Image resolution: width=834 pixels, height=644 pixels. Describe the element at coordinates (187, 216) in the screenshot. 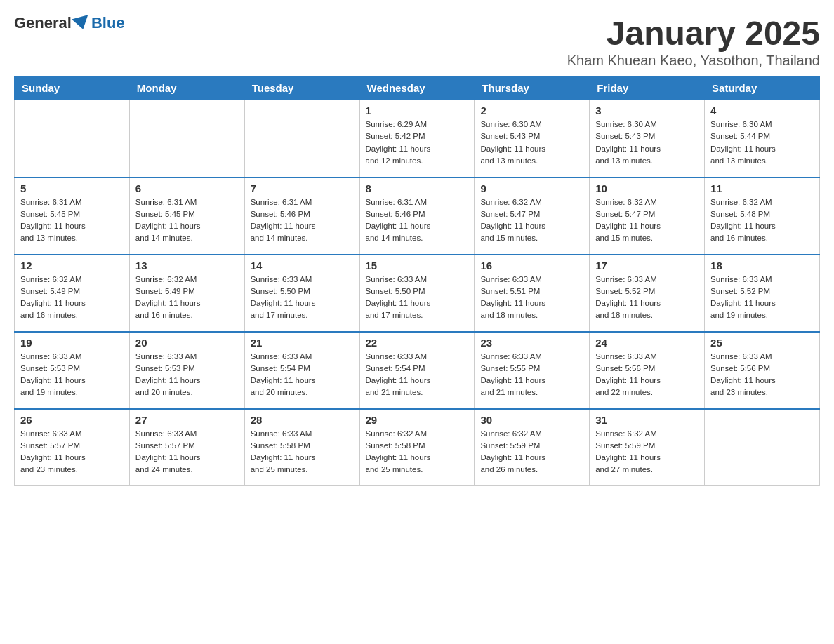

I see `calendar-cell: 6Sunrise: 6:31 AM Sunset: 5:45 PM Daylig…` at that location.